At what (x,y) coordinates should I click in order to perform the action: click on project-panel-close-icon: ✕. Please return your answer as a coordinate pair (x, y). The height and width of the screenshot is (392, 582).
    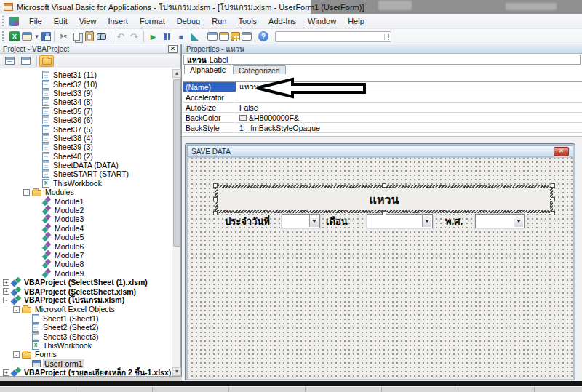
    Looking at the image, I should click on (173, 49).